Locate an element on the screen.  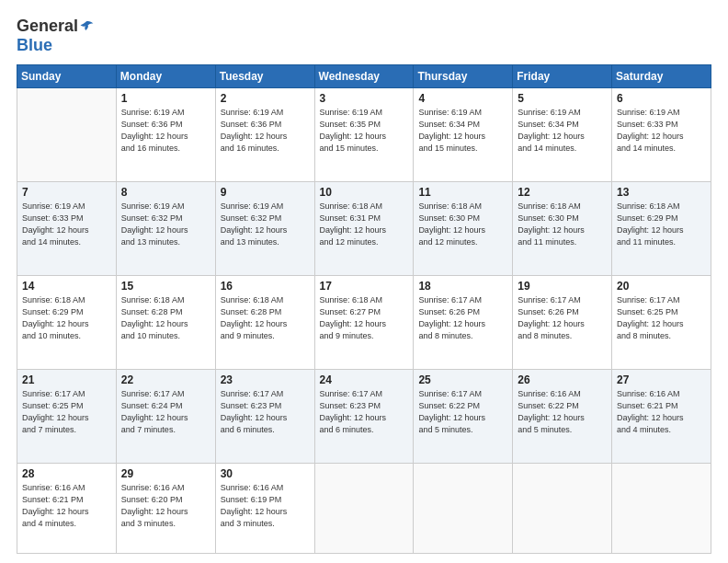
day-info-line: Sunset: 6:27 PM is located at coordinates (364, 313).